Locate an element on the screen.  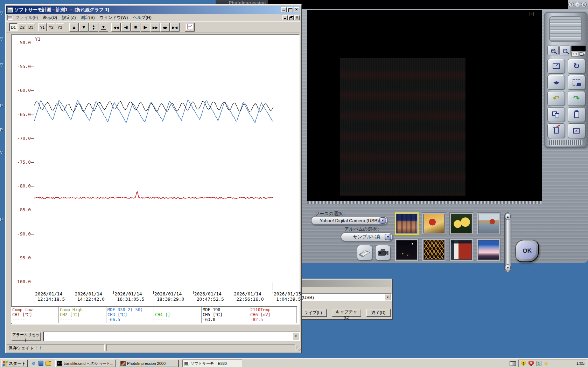
taskbar-task-3: ソフトサーモ E830 is located at coordinates (212, 363).